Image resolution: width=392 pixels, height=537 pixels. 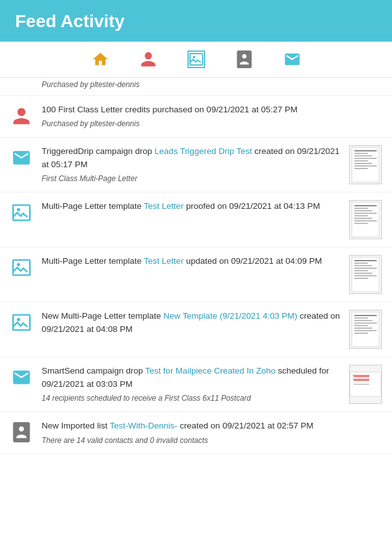 I want to click on feed-item-link: Test-With-Dennis-, so click(x=144, y=425).